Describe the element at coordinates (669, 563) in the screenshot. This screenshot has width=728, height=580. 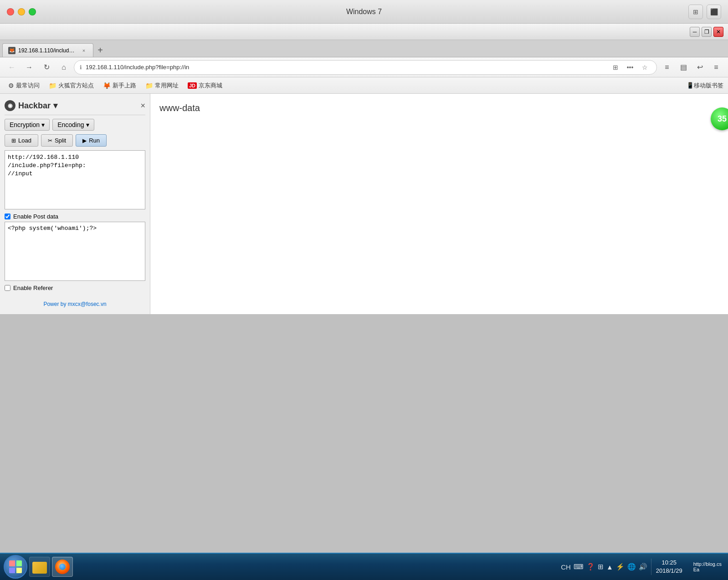
I see `tray-time-text: 10:25` at that location.